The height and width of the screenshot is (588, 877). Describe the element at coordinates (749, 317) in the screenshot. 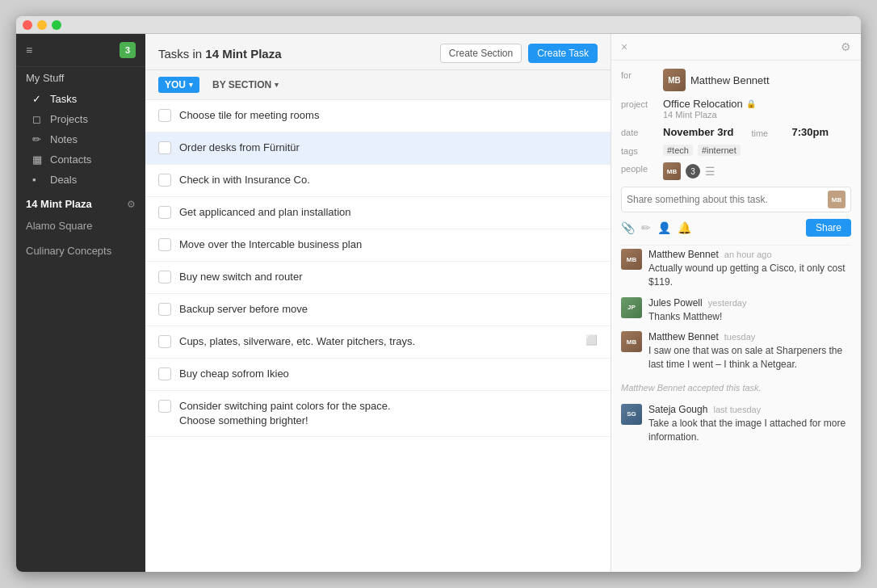

I see `comment-text: Thanks Matthew!` at that location.